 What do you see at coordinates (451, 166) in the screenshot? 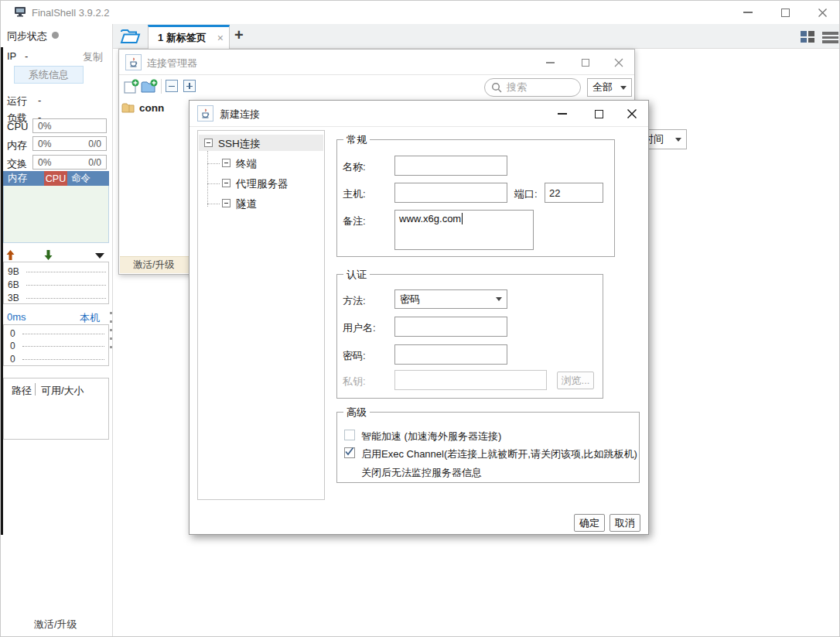
I see `name-input` at bounding box center [451, 166].